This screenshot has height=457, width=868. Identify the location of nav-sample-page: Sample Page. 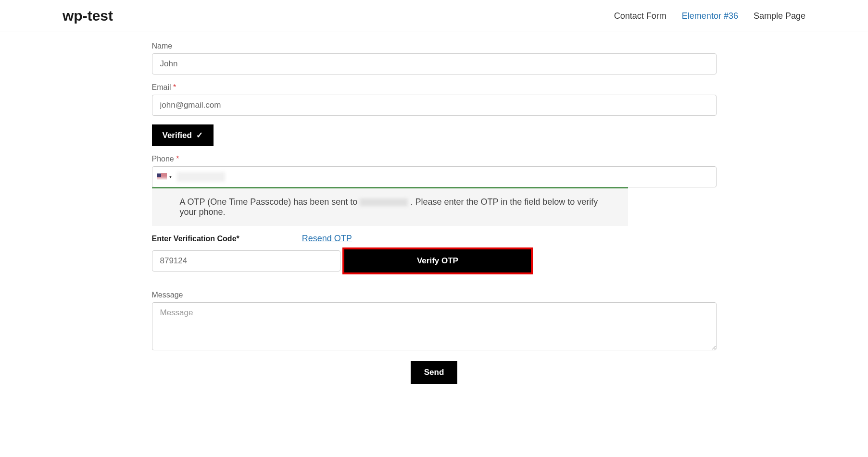
(780, 16).